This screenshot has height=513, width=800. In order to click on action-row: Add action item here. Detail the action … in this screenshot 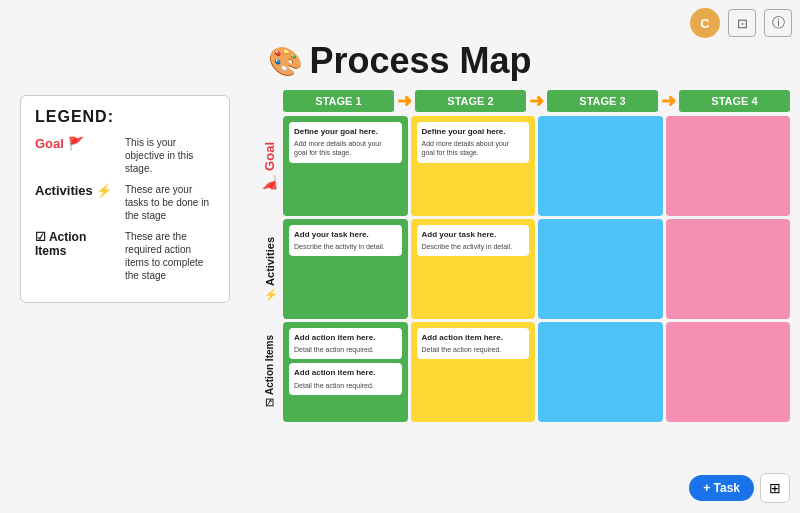, I will do `click(536, 372)`.